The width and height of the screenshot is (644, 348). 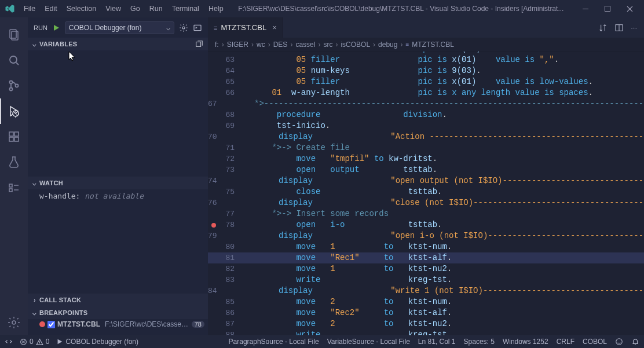 What do you see at coordinates (630, 9) in the screenshot?
I see `close-button` at bounding box center [630, 9].